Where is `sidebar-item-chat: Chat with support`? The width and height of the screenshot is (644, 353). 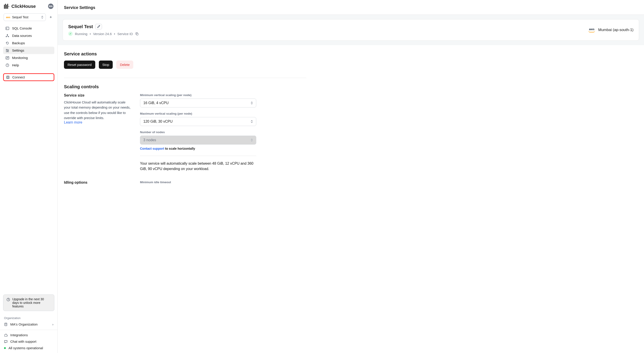
sidebar-item-chat: Chat with support is located at coordinates (29, 342).